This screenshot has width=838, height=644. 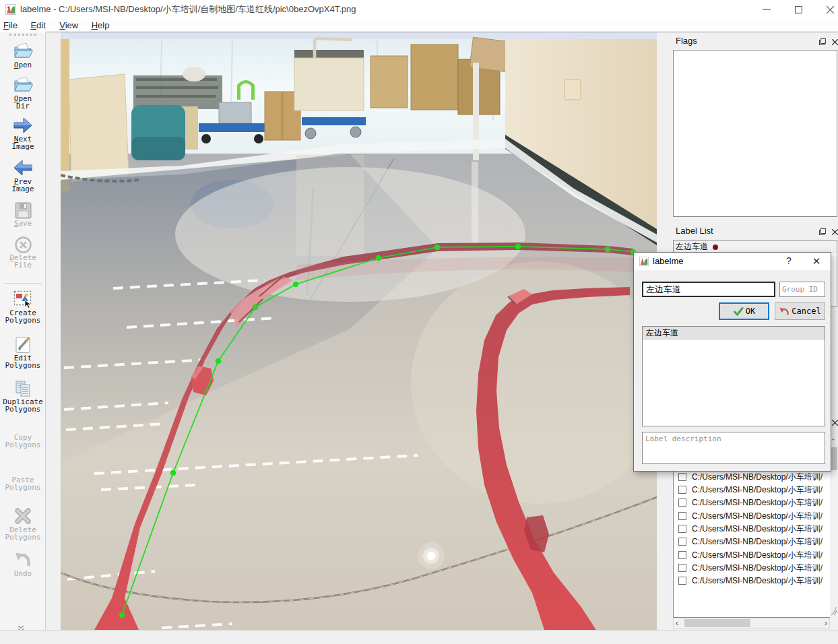 I want to click on label-list-dock-title: Label List, so click(x=695, y=230).